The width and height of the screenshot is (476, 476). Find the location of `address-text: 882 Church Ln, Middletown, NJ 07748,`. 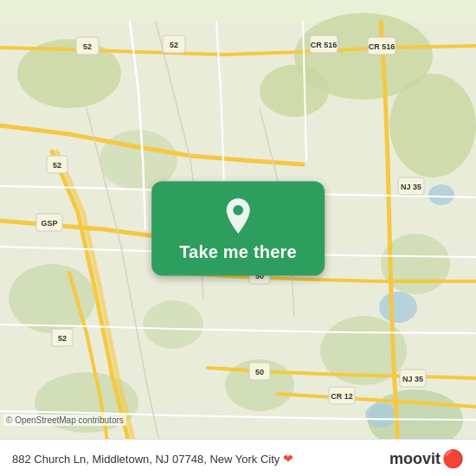

address-text: 882 Church Ln, Middletown, NJ 07748, is located at coordinates (109, 459).